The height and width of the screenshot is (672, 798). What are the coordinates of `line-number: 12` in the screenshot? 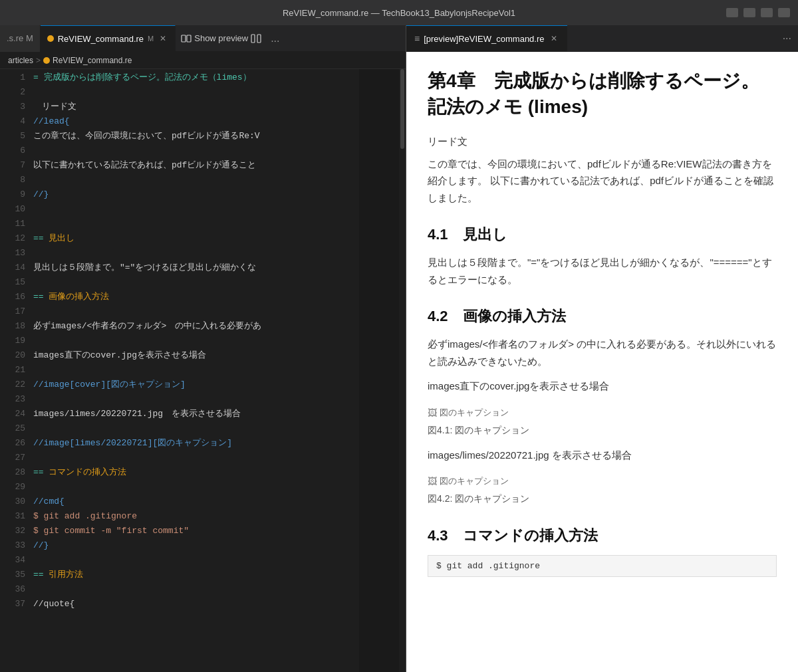 It's located at (13, 239).